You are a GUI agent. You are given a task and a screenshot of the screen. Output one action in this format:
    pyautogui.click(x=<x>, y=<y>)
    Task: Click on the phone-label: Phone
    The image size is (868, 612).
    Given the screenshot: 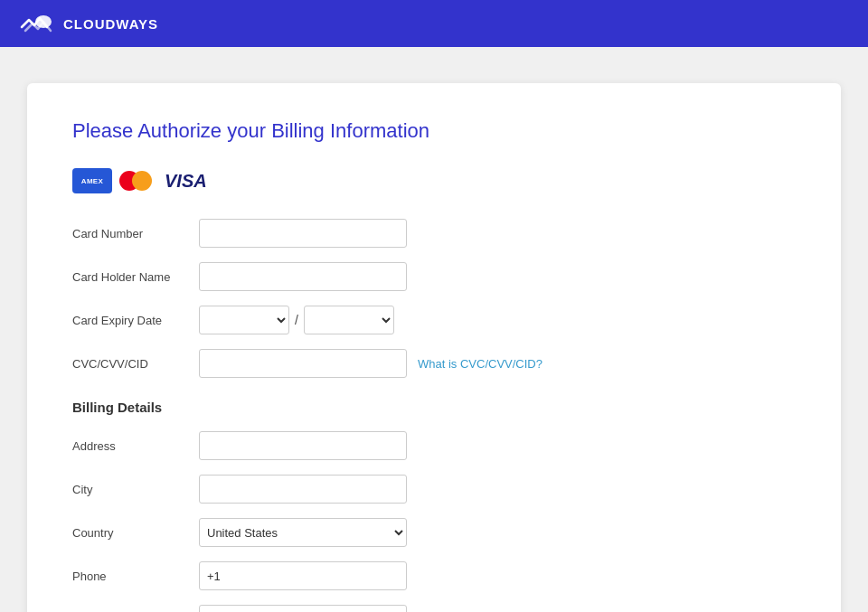 What is the action you would take?
    pyautogui.click(x=136, y=577)
    